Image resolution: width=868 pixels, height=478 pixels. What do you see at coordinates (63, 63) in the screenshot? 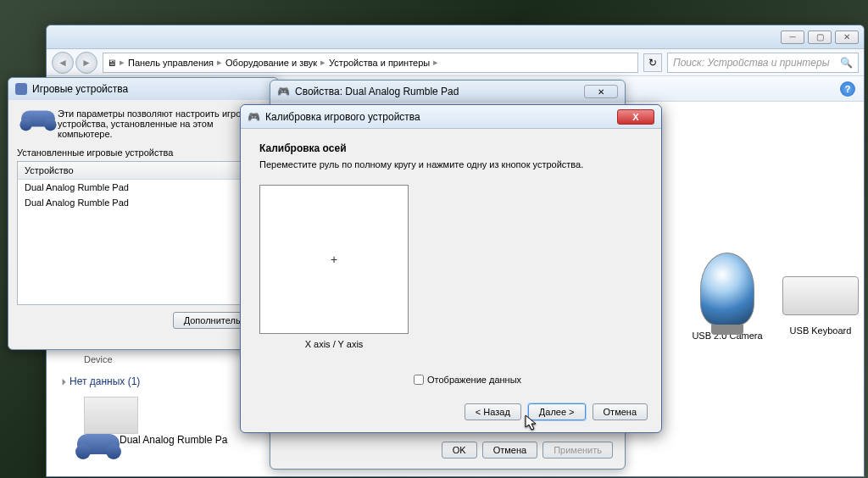
I see `back-button: ◄` at bounding box center [63, 63].